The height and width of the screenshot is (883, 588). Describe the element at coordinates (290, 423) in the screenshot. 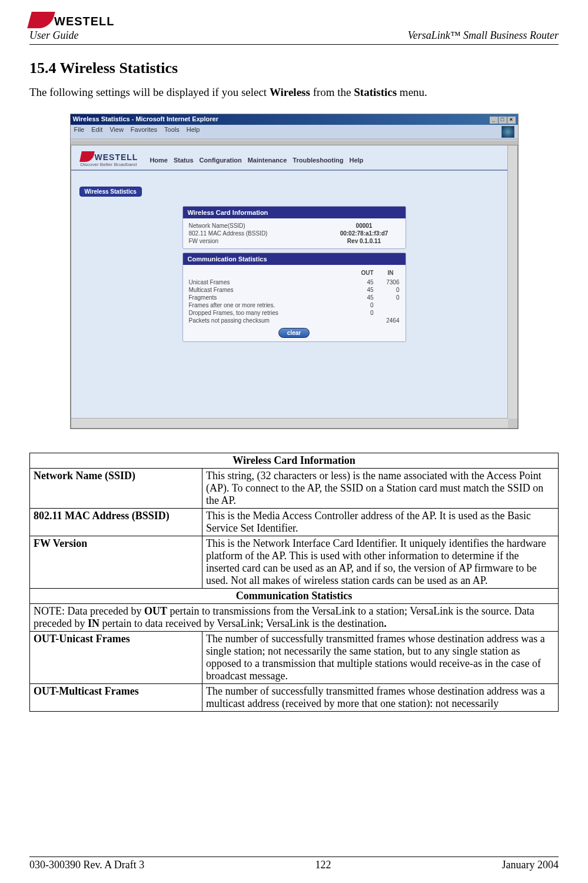

I see `horizontal-scrollbar` at that location.